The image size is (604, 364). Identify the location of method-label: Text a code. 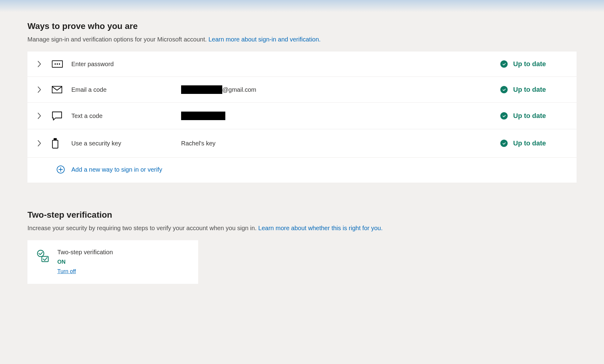
(126, 116).